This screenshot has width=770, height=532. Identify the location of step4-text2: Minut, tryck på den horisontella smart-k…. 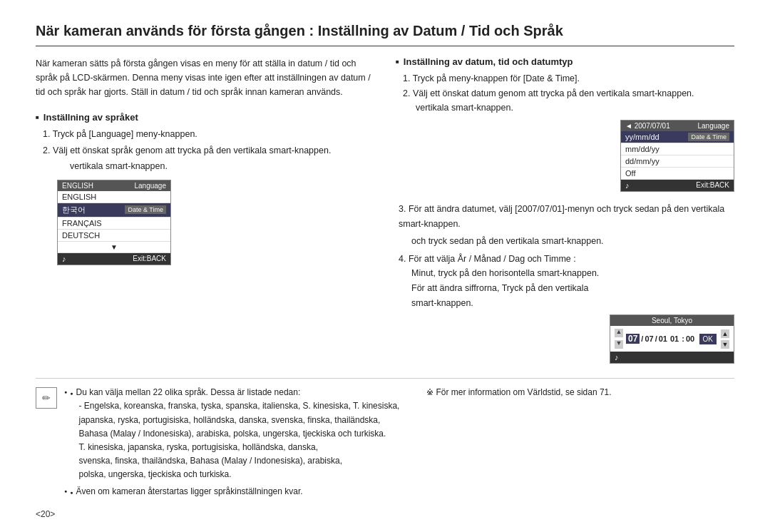
(566, 274).